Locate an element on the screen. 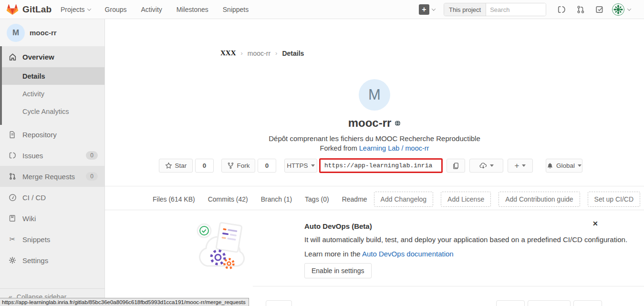 The height and width of the screenshot is (306, 644). sidebar-item-label: Issues is located at coordinates (32, 155).